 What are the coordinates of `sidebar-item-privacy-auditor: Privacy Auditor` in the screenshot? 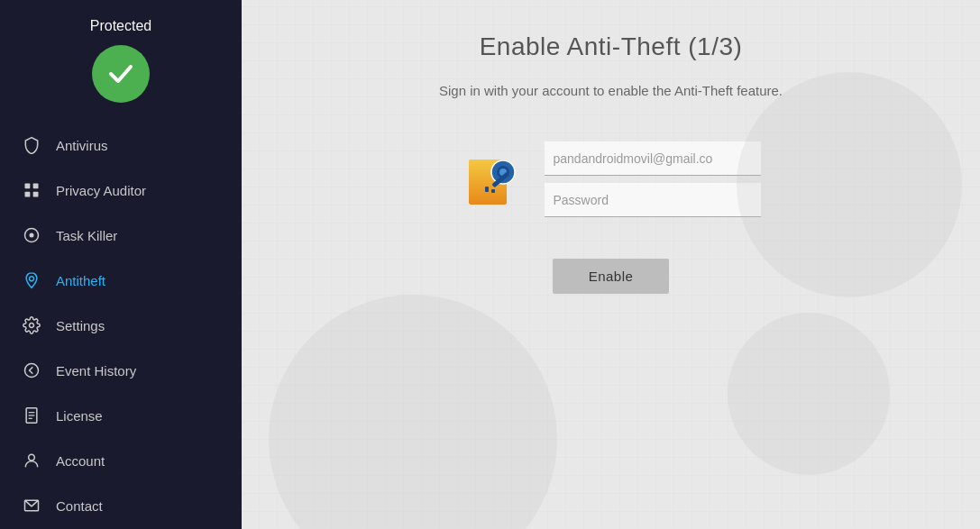 It's located at (121, 190).